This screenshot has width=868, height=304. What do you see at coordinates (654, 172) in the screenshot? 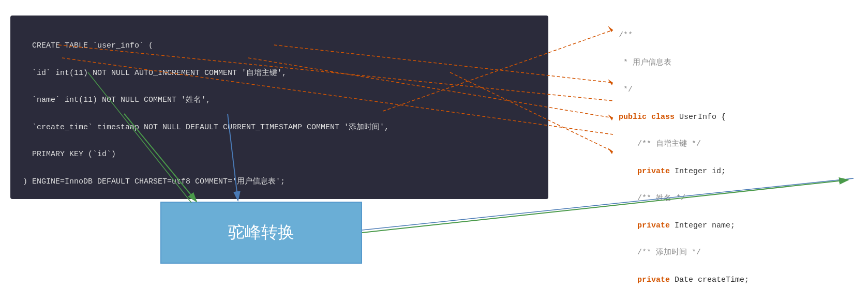
I see `java-field1-keyword: private` at bounding box center [654, 172].